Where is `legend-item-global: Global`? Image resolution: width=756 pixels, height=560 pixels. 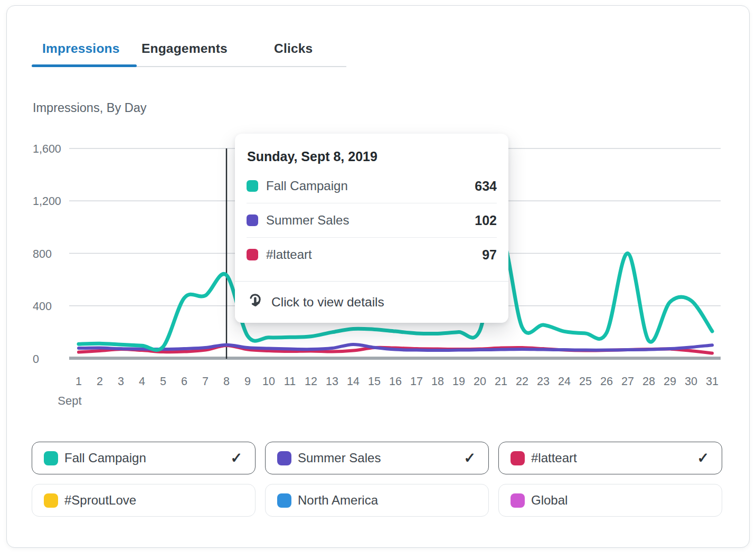 legend-item-global: Global is located at coordinates (610, 500).